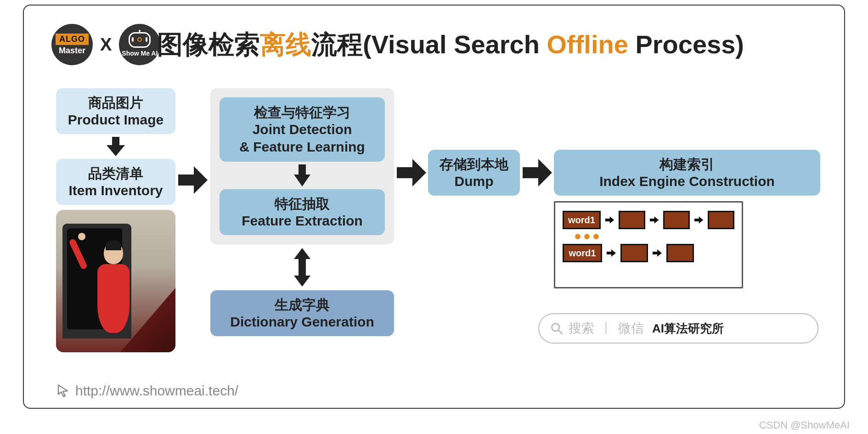  I want to click on algo-master-logo: ALGO Master, so click(72, 45).